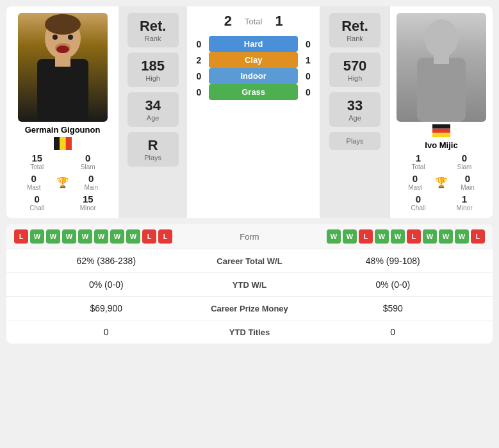 Image resolution: width=499 pixels, height=448 pixels. What do you see at coordinates (250, 332) in the screenshot?
I see `stats-row: 0 YTD Titles 0` at bounding box center [250, 332].